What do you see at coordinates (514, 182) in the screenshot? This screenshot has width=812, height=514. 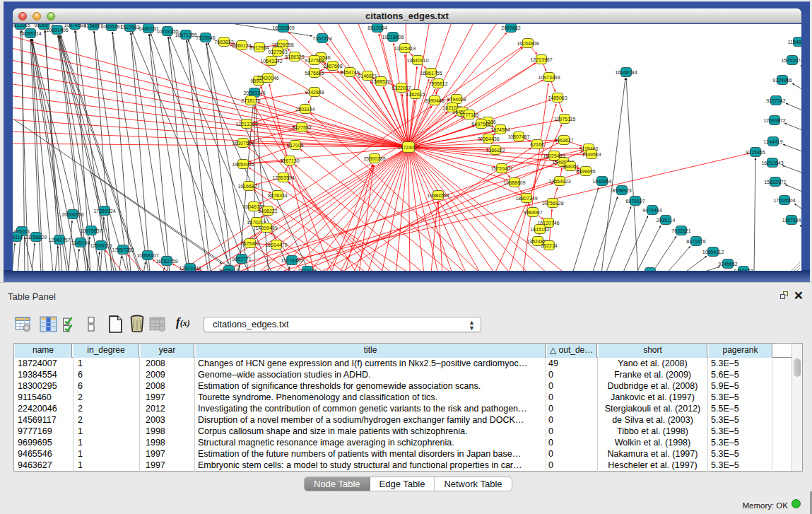 I see `svg-text: 10688609` at bounding box center [514, 182].